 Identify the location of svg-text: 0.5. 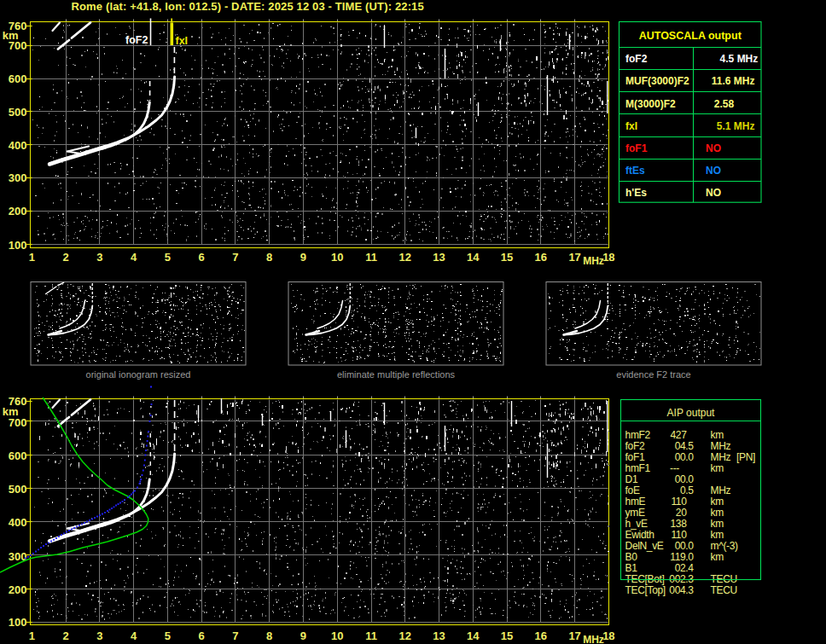
(687, 490).